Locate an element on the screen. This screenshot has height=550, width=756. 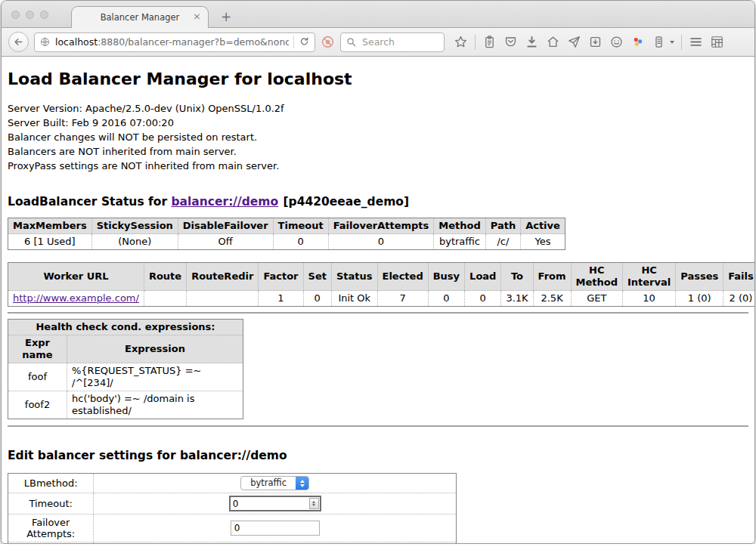
page-title: Load Balancer Manager for localhost is located at coordinates (378, 79).